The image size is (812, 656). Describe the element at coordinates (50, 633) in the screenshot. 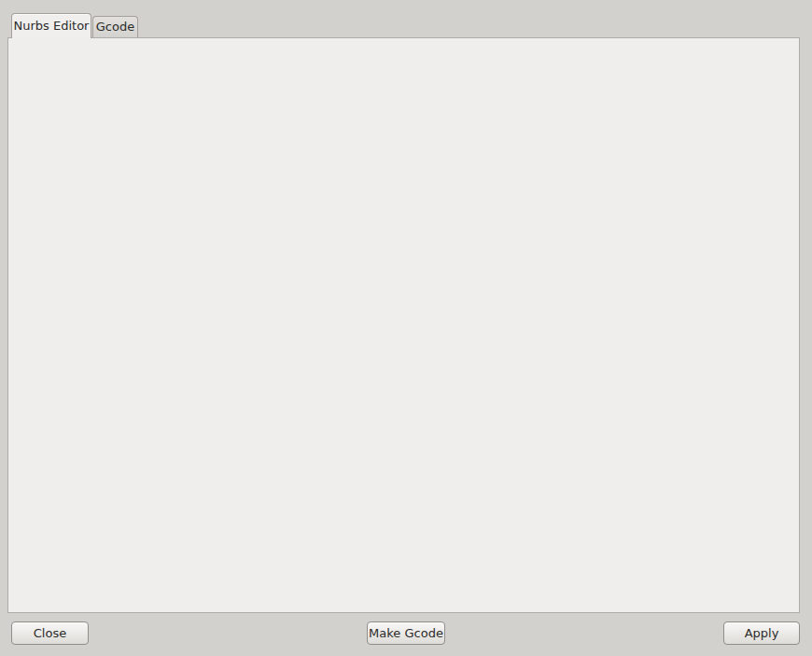

I see `close-button: Close` at that location.